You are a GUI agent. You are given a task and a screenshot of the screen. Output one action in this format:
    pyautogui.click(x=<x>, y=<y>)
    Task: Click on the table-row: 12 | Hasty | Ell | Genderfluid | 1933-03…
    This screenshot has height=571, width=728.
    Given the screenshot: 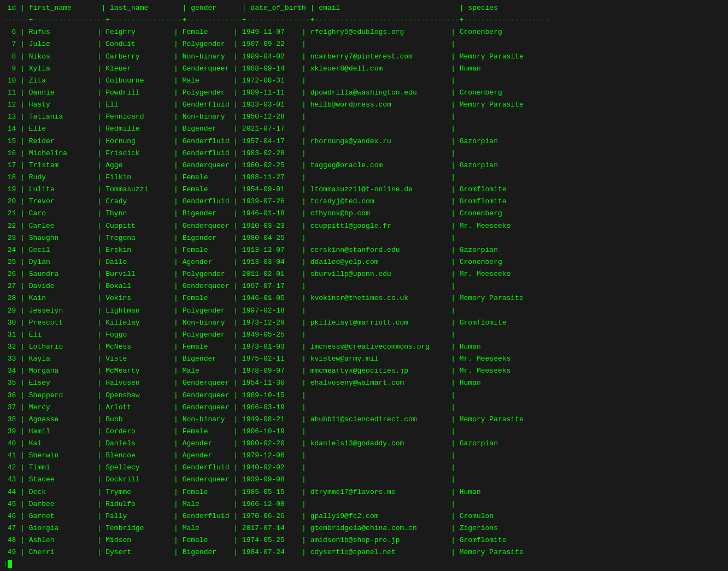 What is the action you would take?
    pyautogui.click(x=364, y=105)
    